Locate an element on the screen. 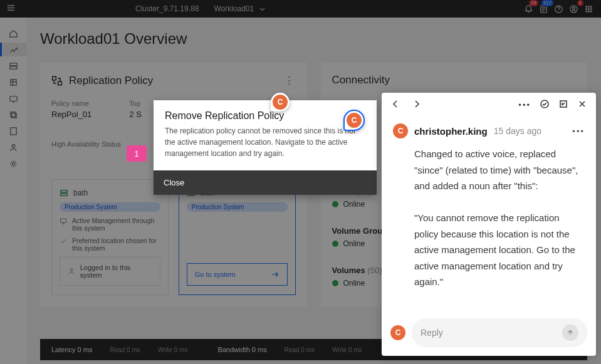 The width and height of the screenshot is (601, 364). comment-prev-icon is located at coordinates (395, 105).